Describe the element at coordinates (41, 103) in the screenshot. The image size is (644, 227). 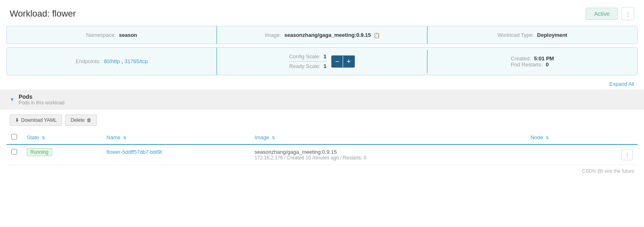
I see `pods-subtitle: Pods in this workload` at that location.